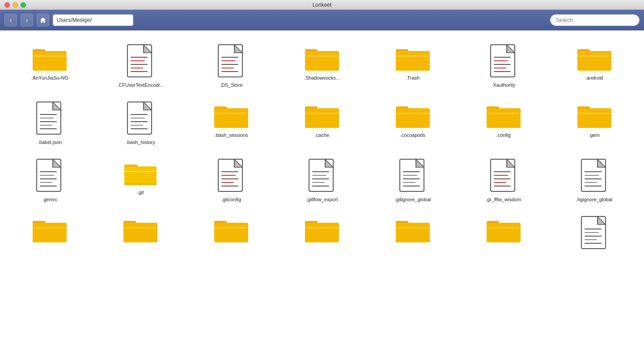 This screenshot has width=644, height=360. What do you see at coordinates (140, 123) in the screenshot?
I see `list-item: .bash_history` at bounding box center [140, 123].